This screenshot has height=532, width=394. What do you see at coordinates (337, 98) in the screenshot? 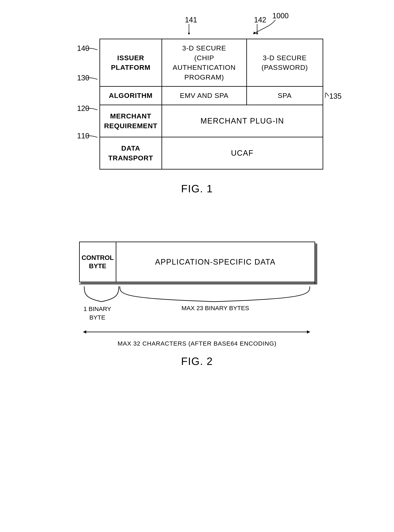
I see `right-label-svg: 135` at bounding box center [337, 98].